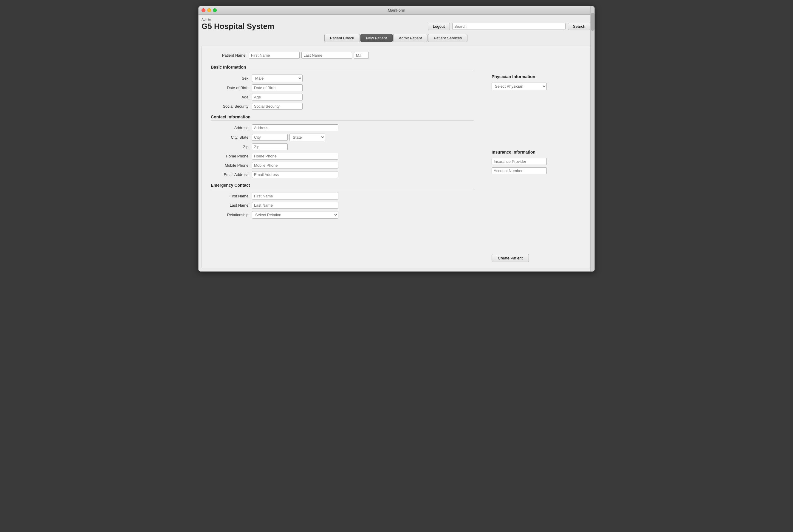  Describe the element at coordinates (295, 215) in the screenshot. I see `relationship-select: Select Relation Spouse Parent Sibling Ch…` at that location.